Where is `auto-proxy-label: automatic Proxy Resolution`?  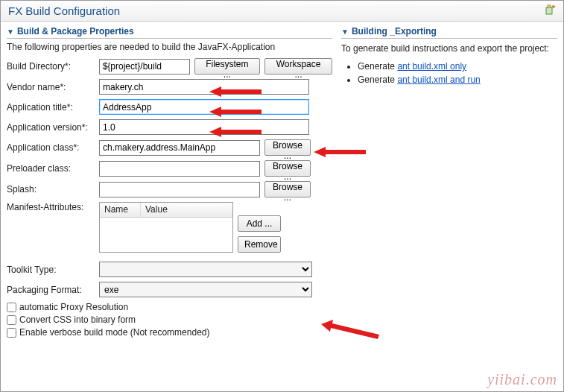
auto-proxy-label: automatic Proxy Resolution is located at coordinates (74, 307).